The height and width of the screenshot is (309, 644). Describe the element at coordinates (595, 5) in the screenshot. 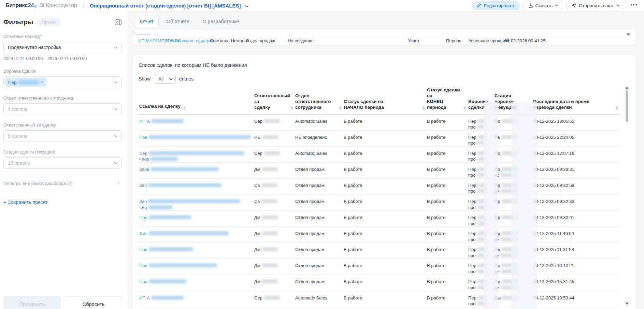

I see `send-to-chat-button: Отправить в чат` at that location.